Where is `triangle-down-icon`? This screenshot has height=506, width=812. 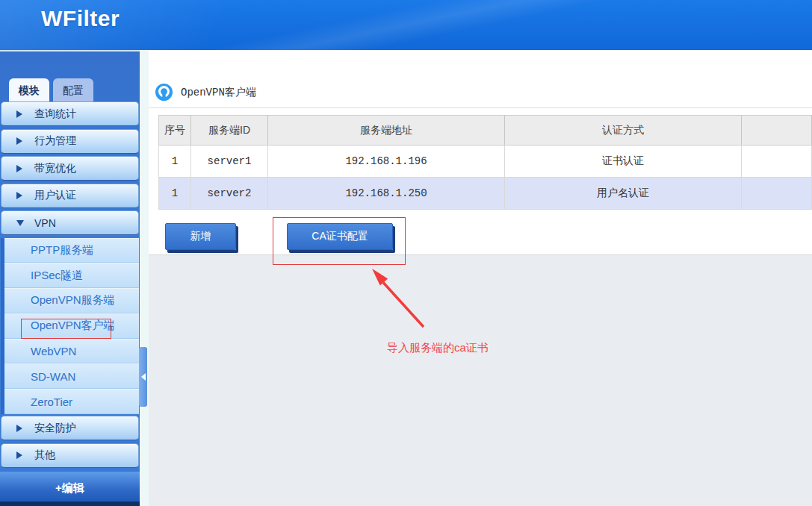
triangle-down-icon is located at coordinates (20, 223).